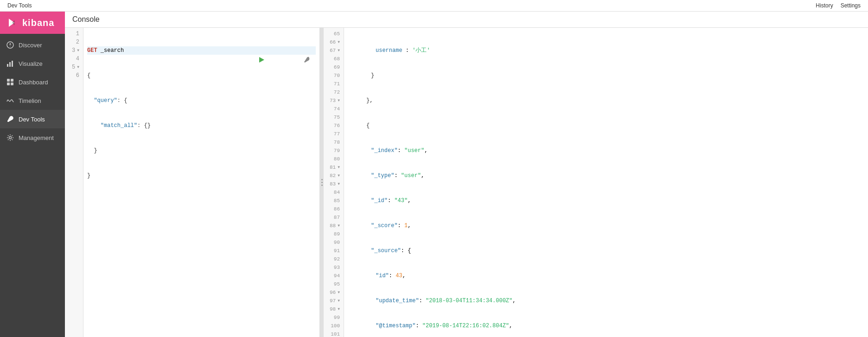 This screenshot has width=868, height=337. I want to click on out-ln-76: 76, so click(334, 126).